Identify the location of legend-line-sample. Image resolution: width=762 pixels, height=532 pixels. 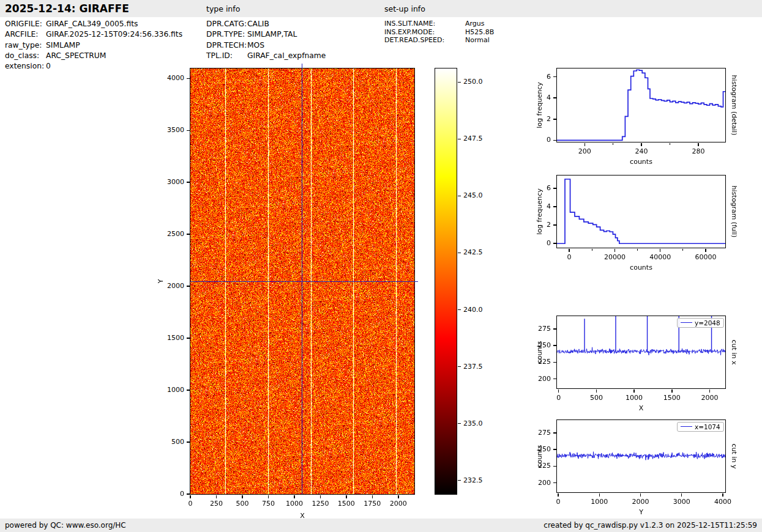
(687, 323).